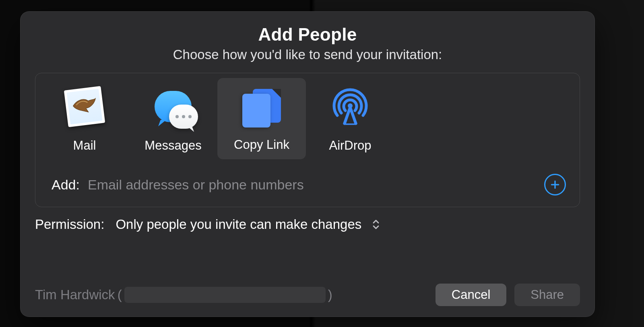  What do you see at coordinates (350, 107) in the screenshot?
I see `airdrop-icon` at bounding box center [350, 107].